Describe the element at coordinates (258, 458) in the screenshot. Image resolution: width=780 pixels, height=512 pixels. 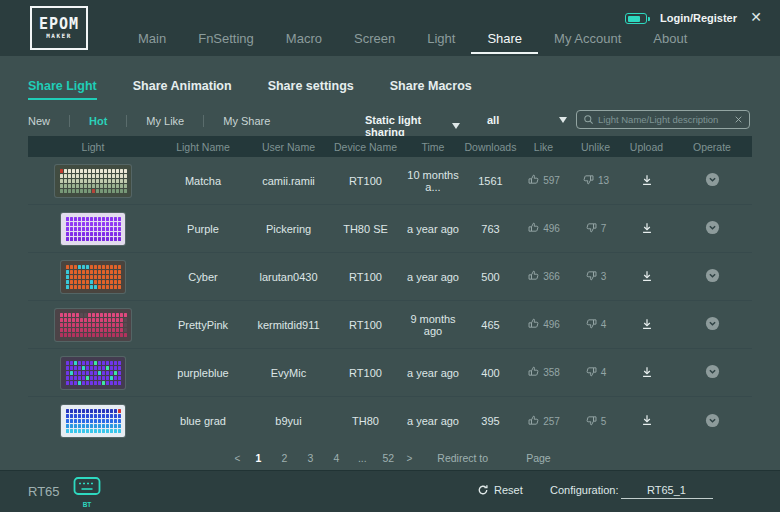
I see `page-button-1: 1` at that location.